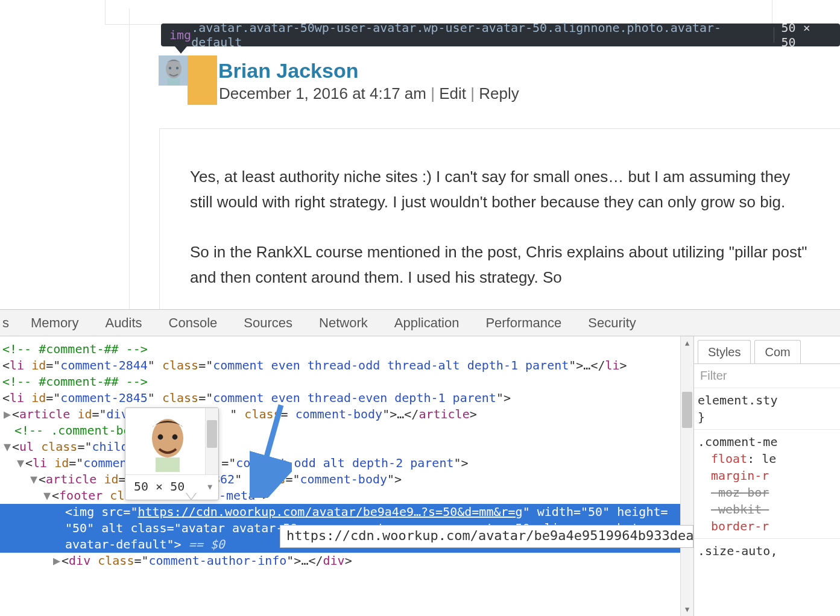  I want to click on element-inspector-tooltip: img.avatar.avatar-50wp-user-avatar.wp-us…, so click(501, 35).